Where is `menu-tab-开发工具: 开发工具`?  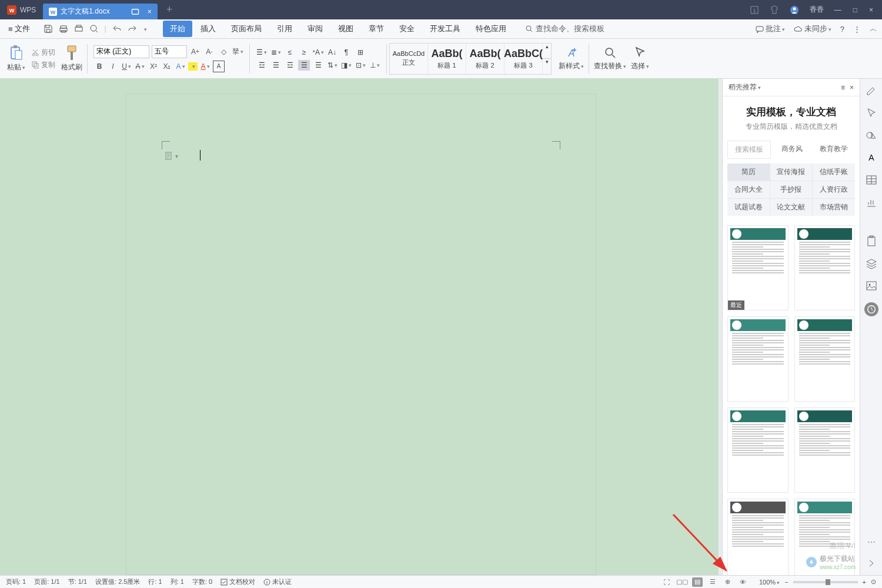
menu-tab-开发工具: 开发工具 is located at coordinates (445, 29).